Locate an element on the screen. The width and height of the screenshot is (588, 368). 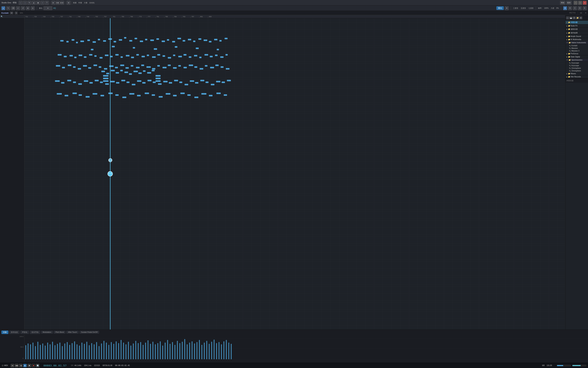
waves-section: 📁 Waves is located at coordinates (577, 74).